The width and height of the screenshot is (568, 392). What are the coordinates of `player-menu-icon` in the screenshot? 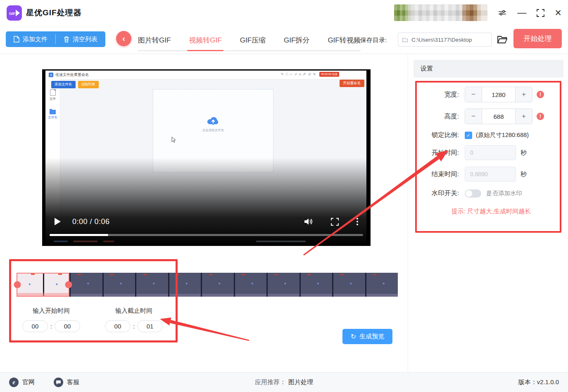 It's located at (357, 222).